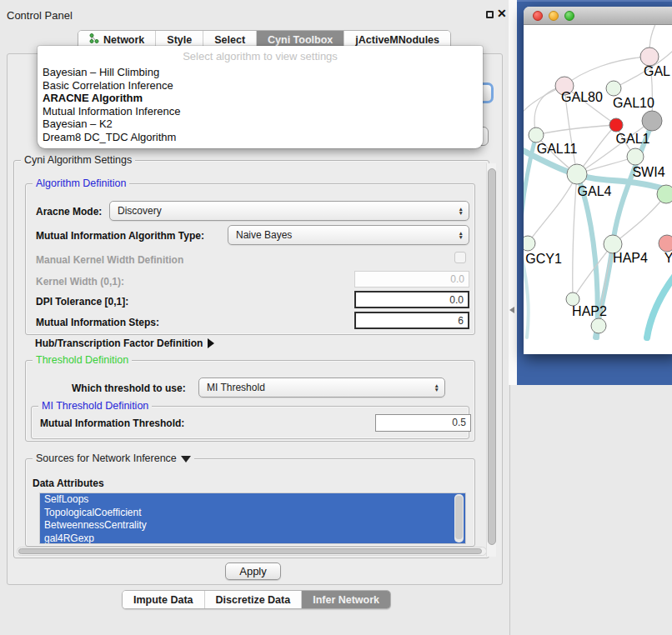 This screenshot has width=672, height=635. Describe the element at coordinates (257, 600) in the screenshot. I see `cyni-bottom-tabs: Impute Data Discretize Data Infer Networ…` at that location.